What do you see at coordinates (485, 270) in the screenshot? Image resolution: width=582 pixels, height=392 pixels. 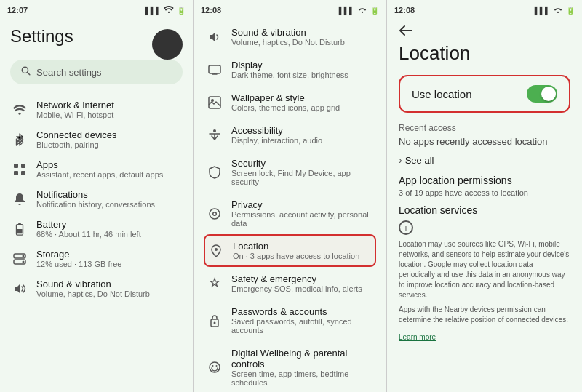 I see `location-info-text: Location may use sources like GPS, Wi-Fi…` at bounding box center [485, 270].